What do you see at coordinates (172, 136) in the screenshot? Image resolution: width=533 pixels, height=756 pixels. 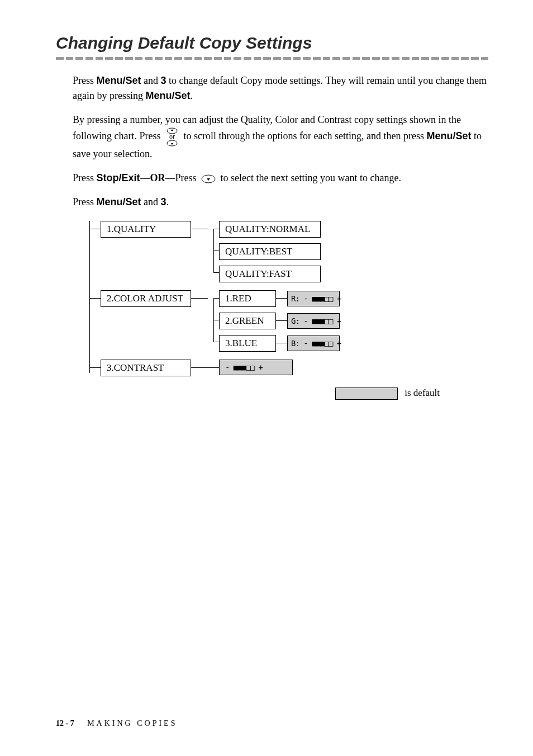 I see `svg-text: or` at bounding box center [172, 136].